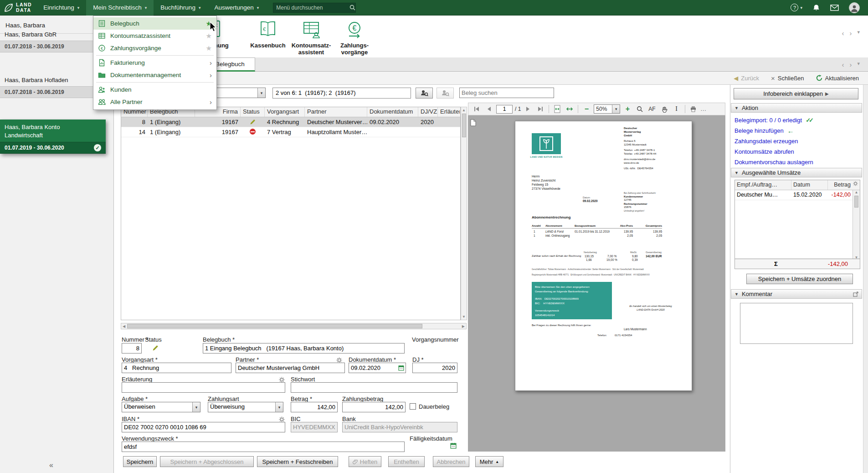 This screenshot has height=473, width=868. What do you see at coordinates (291, 122) in the screenshot?
I see `table-row-selected: 8 1 (Eingang) 19167 4 Rechnung Deutscher…` at bounding box center [291, 122].